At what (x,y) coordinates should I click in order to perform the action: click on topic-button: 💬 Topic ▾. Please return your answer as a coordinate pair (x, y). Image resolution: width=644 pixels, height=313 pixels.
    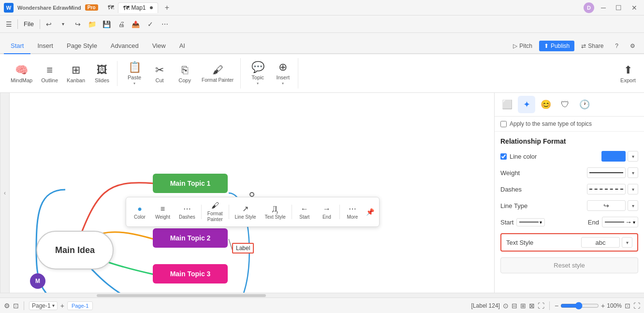
    Looking at the image, I should click on (258, 74).